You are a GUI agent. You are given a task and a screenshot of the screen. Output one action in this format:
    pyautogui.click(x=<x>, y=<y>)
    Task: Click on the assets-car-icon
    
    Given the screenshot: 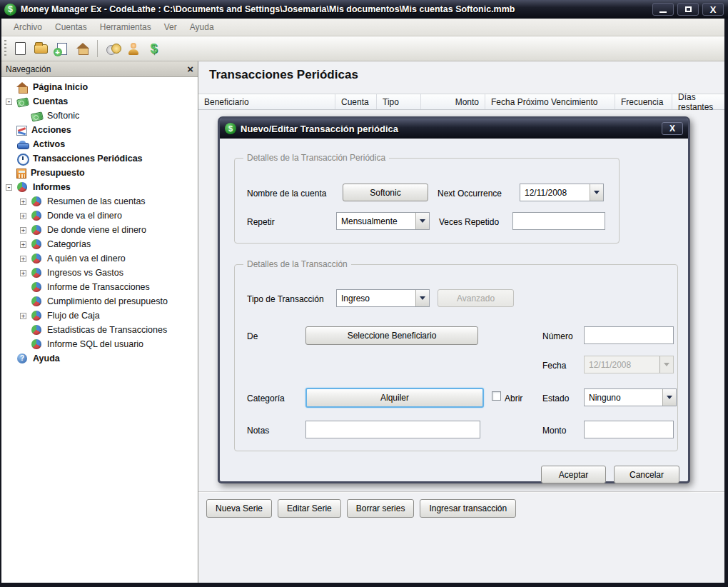 What is the action you would take?
    pyautogui.click(x=23, y=144)
    